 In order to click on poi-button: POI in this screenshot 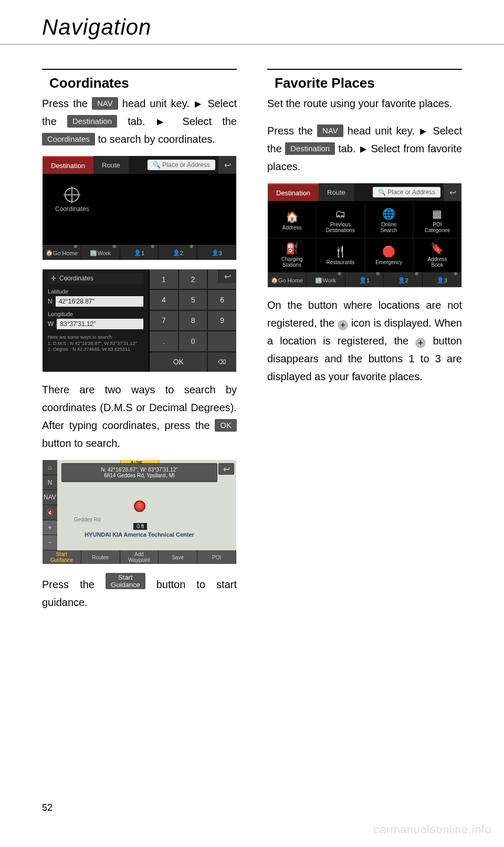, I will do `click(217, 557)`.